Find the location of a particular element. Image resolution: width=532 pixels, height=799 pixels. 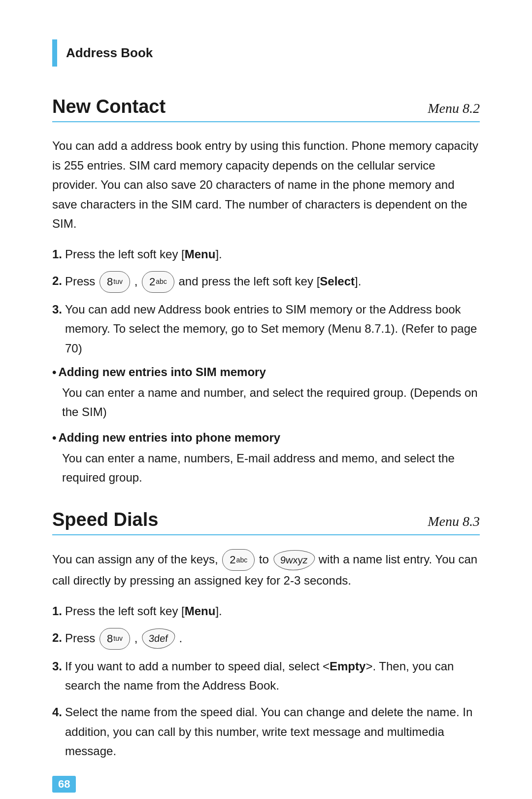

bullet-phone-header-text: Adding new entries into phone memory is located at coordinates (169, 438).